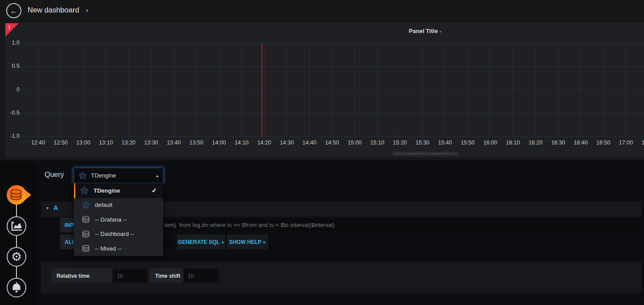 Image resolution: width=644 pixels, height=305 pixels. Describe the element at coordinates (640, 143) in the screenshot. I see `x-tick: 17:10` at that location.